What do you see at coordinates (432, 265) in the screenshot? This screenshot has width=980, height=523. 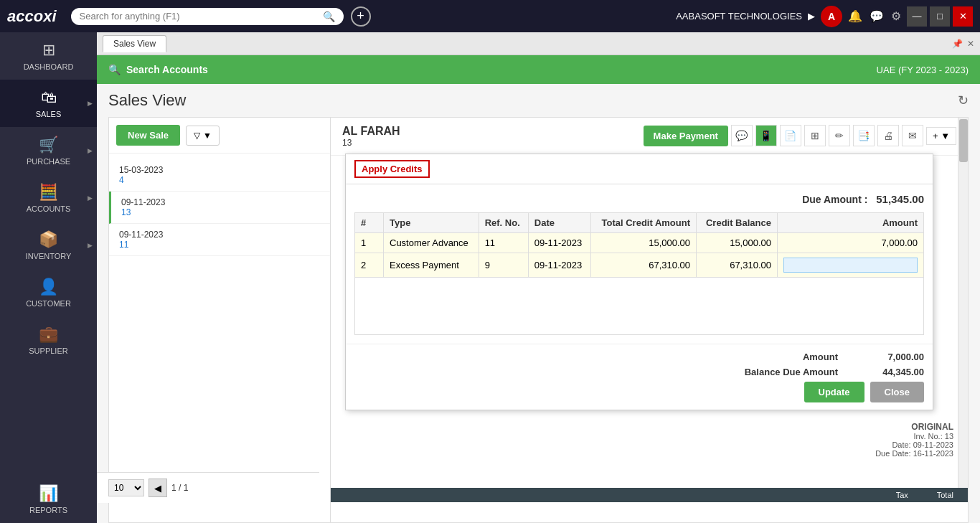 I see `cell-type: Excess Payment` at bounding box center [432, 265].